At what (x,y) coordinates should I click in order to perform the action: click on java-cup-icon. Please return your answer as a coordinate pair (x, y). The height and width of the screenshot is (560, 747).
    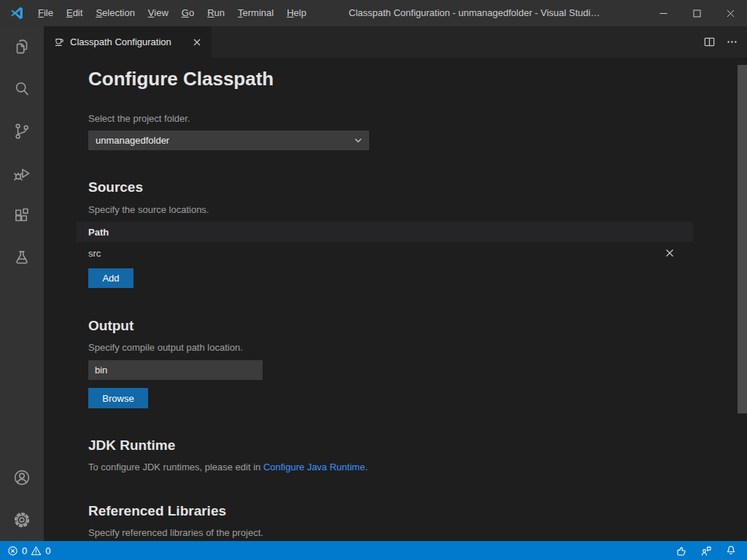
    Looking at the image, I should click on (59, 42).